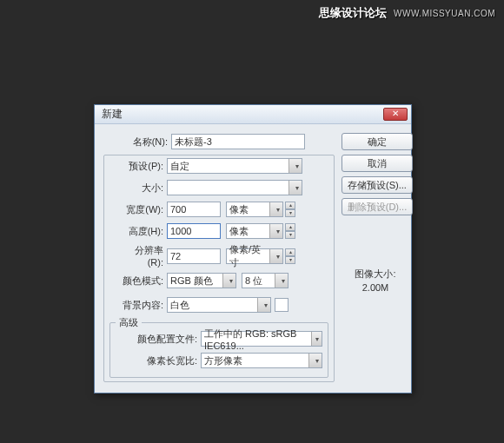 Image resolution: width=504 pixels, height=443 pixels. Describe the element at coordinates (395, 115) in the screenshot. I see `close-button: ✕` at that location.